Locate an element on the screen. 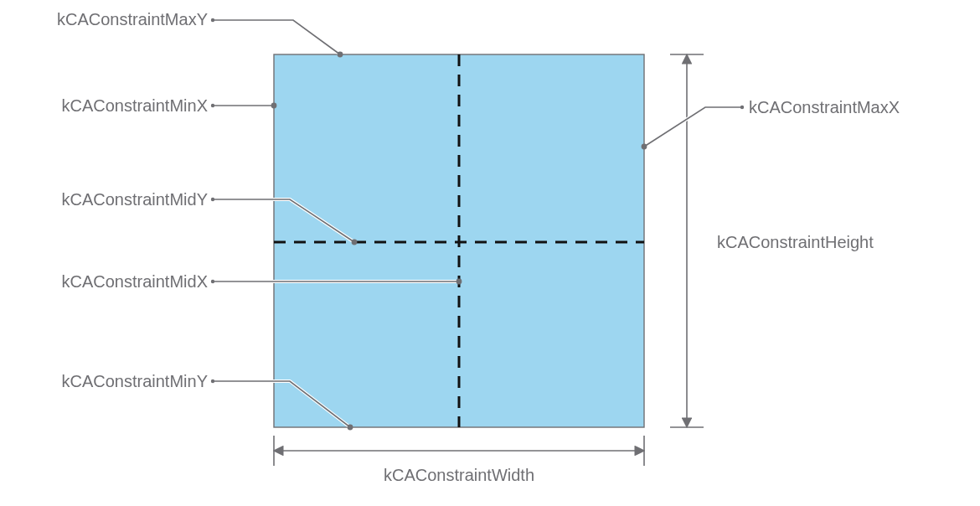  callout-minX is located at coordinates (245, 106).